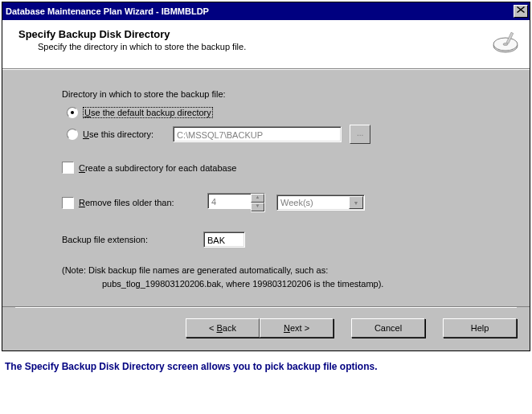  Describe the element at coordinates (360, 134) in the screenshot. I see `browse-button: ...` at that location.